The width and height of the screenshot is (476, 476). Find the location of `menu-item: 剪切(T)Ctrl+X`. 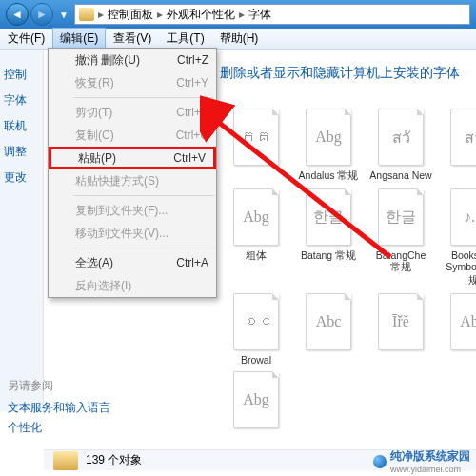

menu-item: 剪切(T)Ctrl+X is located at coordinates (132, 112).